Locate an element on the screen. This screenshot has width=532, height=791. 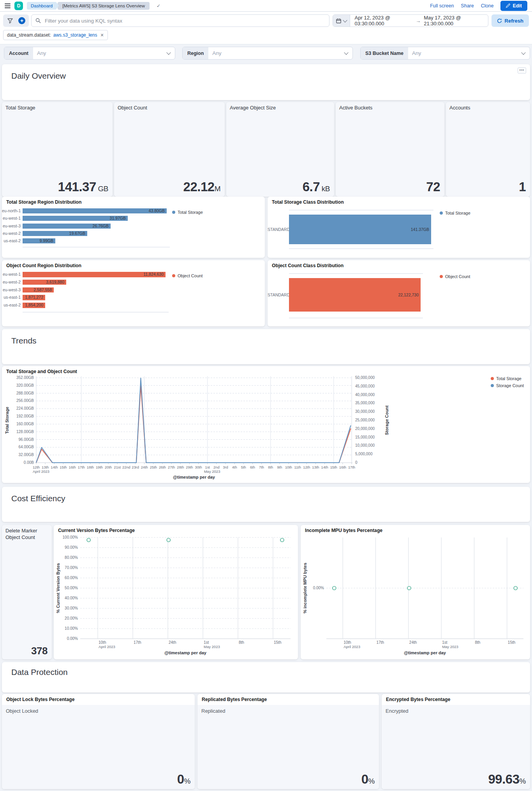
current-version-scatter-chart: 0.00%10.00%20.00%30.00%40.00%50.00%60.00… is located at coordinates (176, 592).